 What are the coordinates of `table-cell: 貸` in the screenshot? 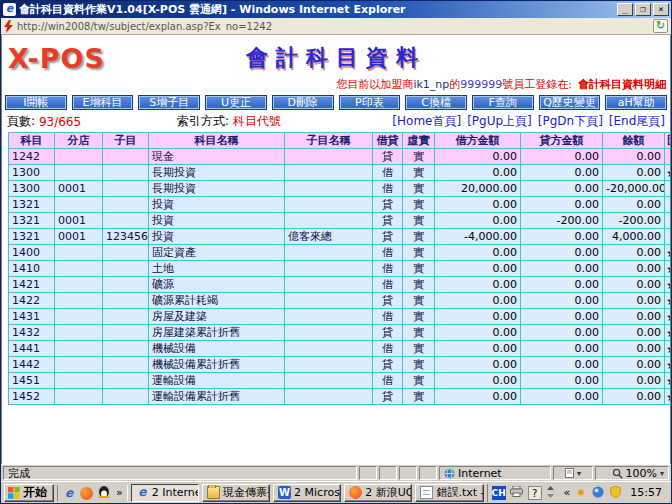 It's located at (388, 237).